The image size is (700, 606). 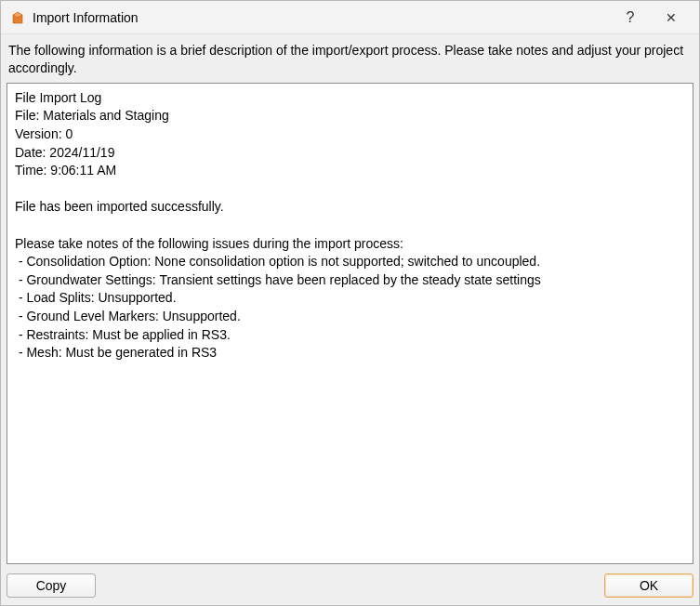 I want to click on log-issue: - Groundwater Settings: Transient settin…, so click(x=278, y=280).